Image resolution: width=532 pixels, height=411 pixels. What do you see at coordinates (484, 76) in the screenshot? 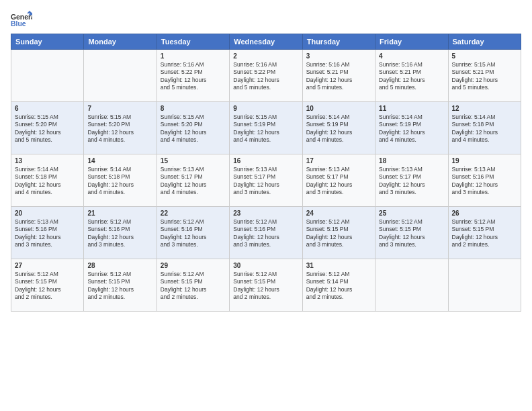
I see `calendar-cell: 5Sunrise: 5:15 AM Sunset: 5:21 PM Daylig…` at bounding box center [484, 76].